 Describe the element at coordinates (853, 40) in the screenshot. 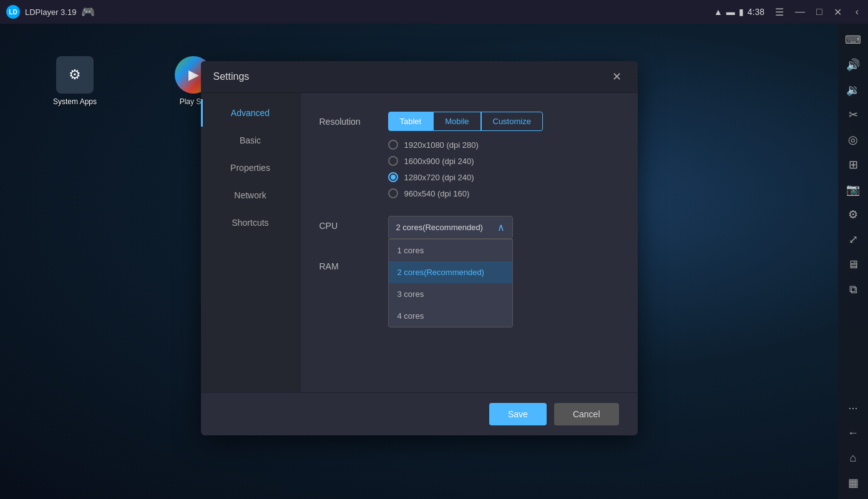

I see `keyboard-icon: ⌨` at that location.